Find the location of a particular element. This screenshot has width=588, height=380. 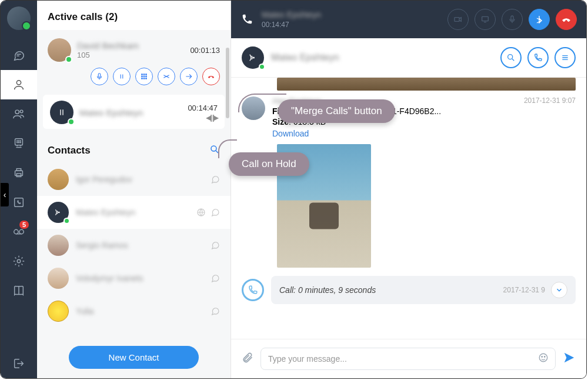

active-call-1: David Bechkam 105 00:01:13 is located at coordinates (134, 61).